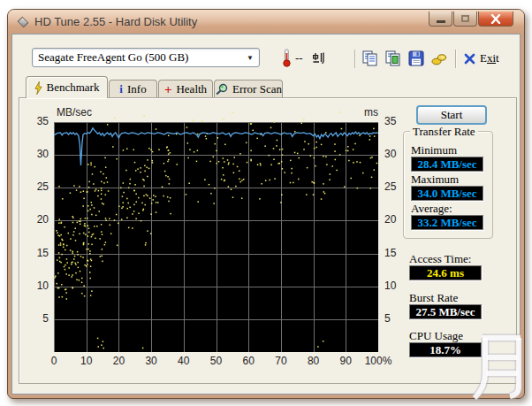 The height and width of the screenshot is (406, 532). What do you see at coordinates (440, 19) in the screenshot?
I see `minimize-button` at bounding box center [440, 19].